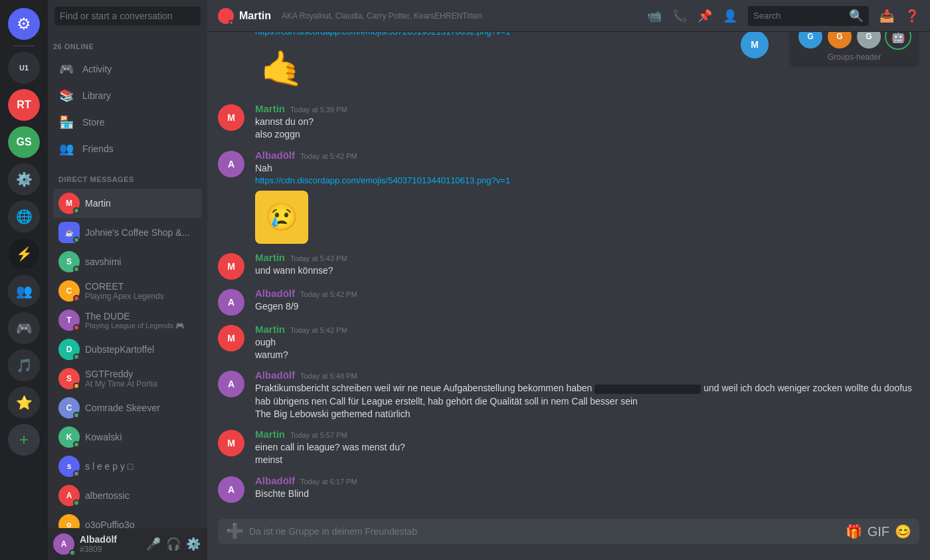  I want to click on dm-item-o3o: o o3oPuffio3o, so click(128, 519).